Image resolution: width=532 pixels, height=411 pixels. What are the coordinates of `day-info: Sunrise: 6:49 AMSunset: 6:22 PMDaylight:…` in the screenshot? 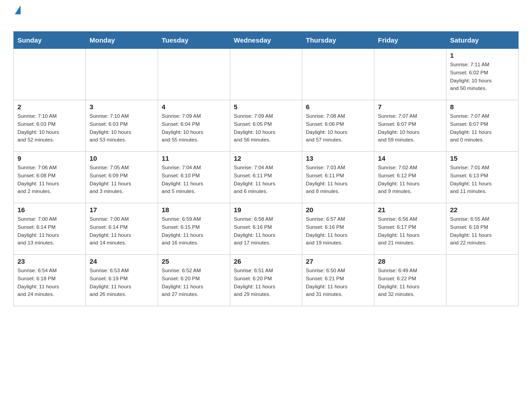 It's located at (410, 283).